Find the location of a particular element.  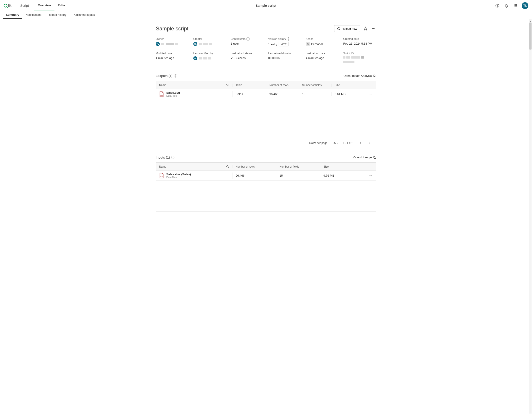

view-button: View is located at coordinates (284, 44).